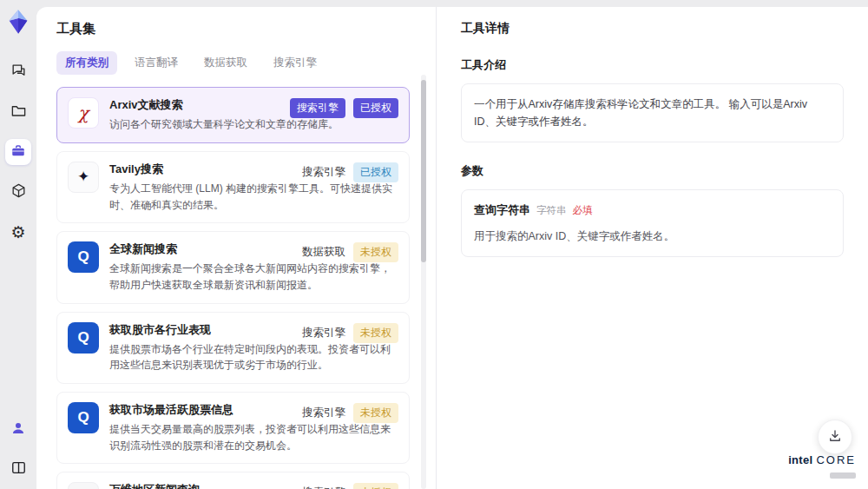 Image resolution: width=868 pixels, height=489 pixels. Describe the element at coordinates (843, 476) in the screenshot. I see `intel-core-sub-badge` at that location.